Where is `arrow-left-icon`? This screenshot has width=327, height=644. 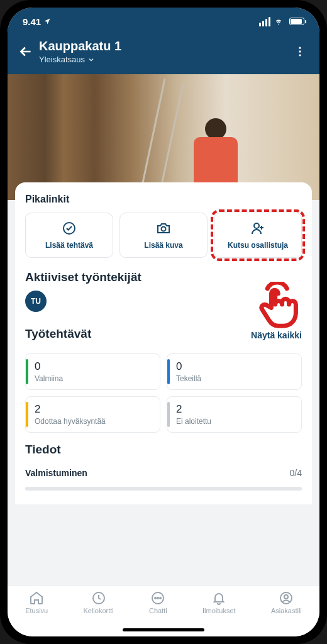
arrow-left-icon is located at coordinates (26, 52).